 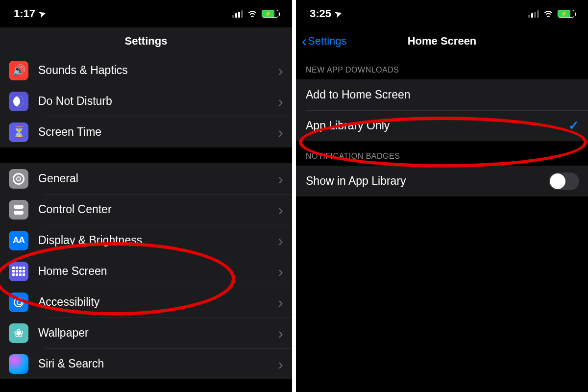 What do you see at coordinates (158, 132) in the screenshot?
I see `row-label: Screen Time` at bounding box center [158, 132].